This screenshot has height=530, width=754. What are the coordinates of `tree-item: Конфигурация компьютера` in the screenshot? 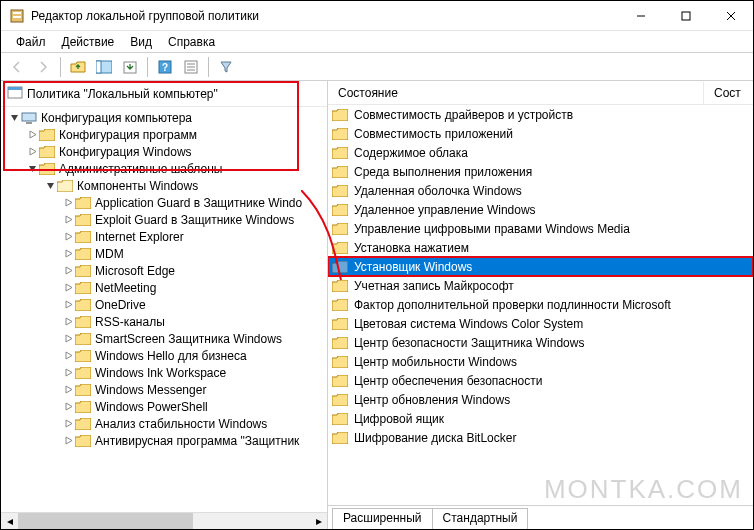 It's located at (116, 118).